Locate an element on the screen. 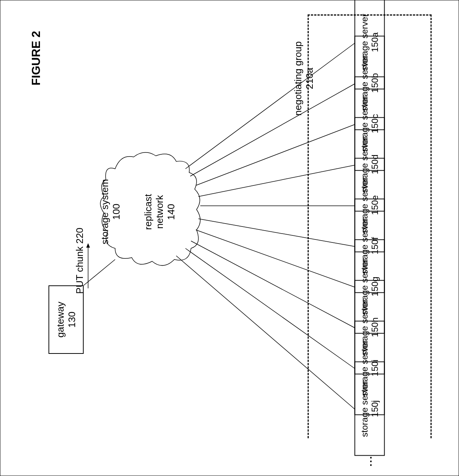  cloud-label: replicast network 140 is located at coordinates (160, 212).